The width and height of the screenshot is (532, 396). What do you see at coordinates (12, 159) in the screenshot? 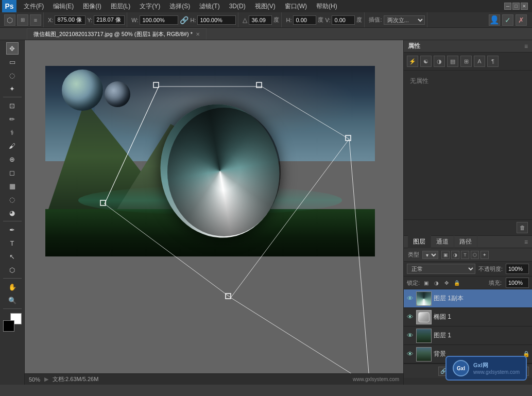
I see `clone-tool: ⊕` at bounding box center [12, 159].